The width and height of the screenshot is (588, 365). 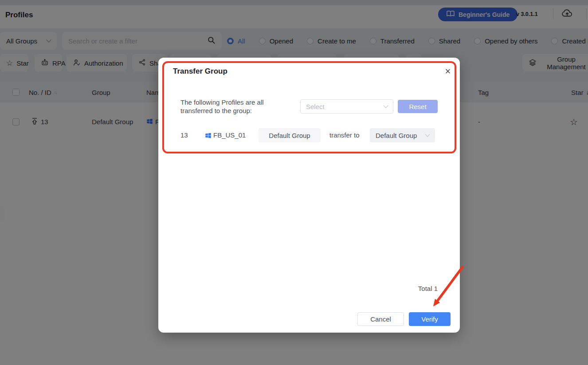 What do you see at coordinates (184, 135) in the screenshot?
I see `item-no: 13` at bounding box center [184, 135].